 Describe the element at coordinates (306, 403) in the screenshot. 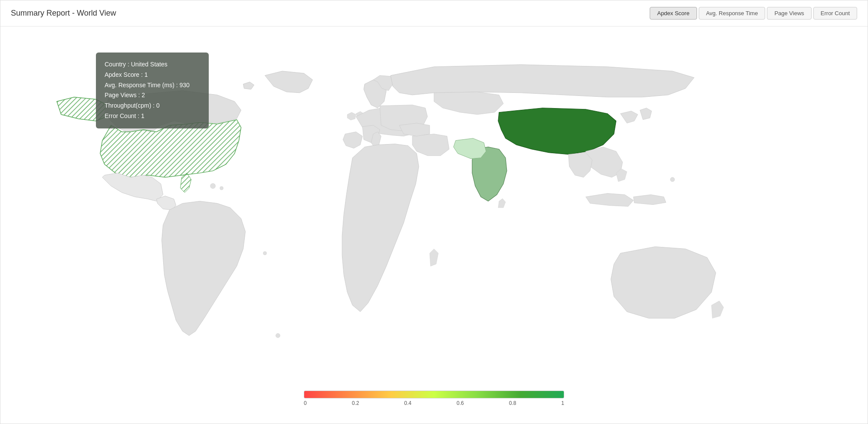

I see `legend-label-0: 0` at that location.